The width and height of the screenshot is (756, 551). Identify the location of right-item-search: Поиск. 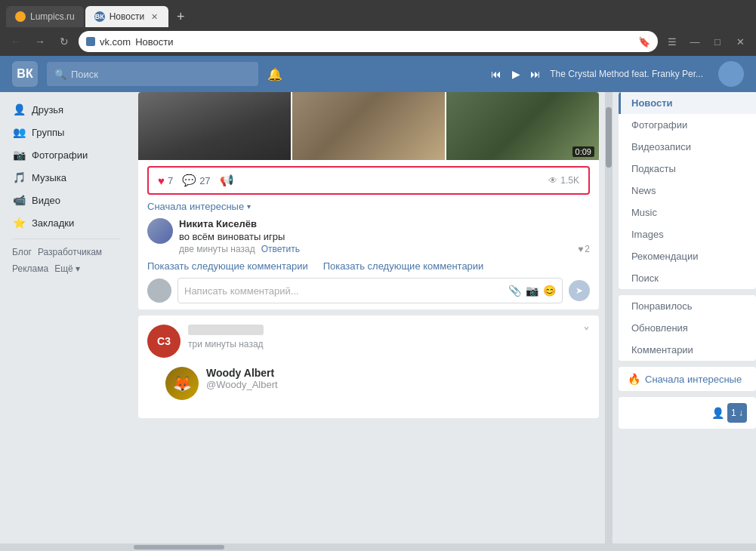
(687, 278).